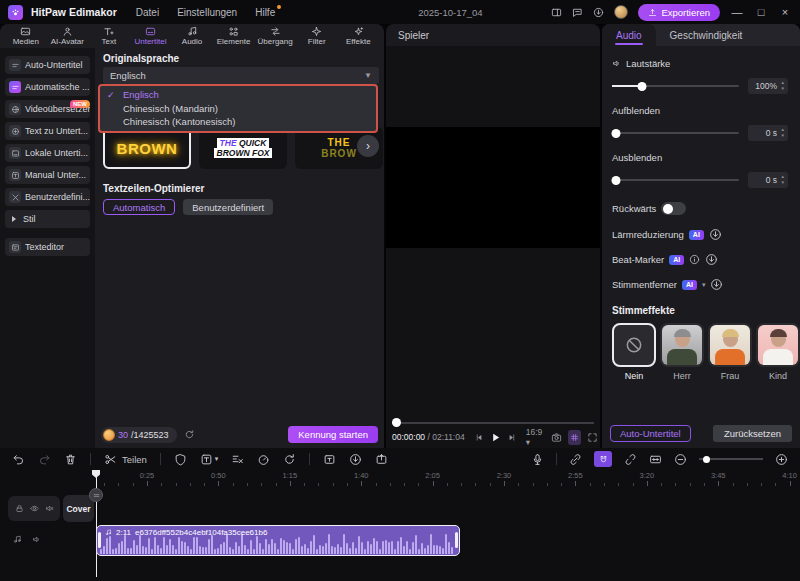 This screenshot has width=800, height=581. I want to click on fade-in-slider, so click(676, 134).